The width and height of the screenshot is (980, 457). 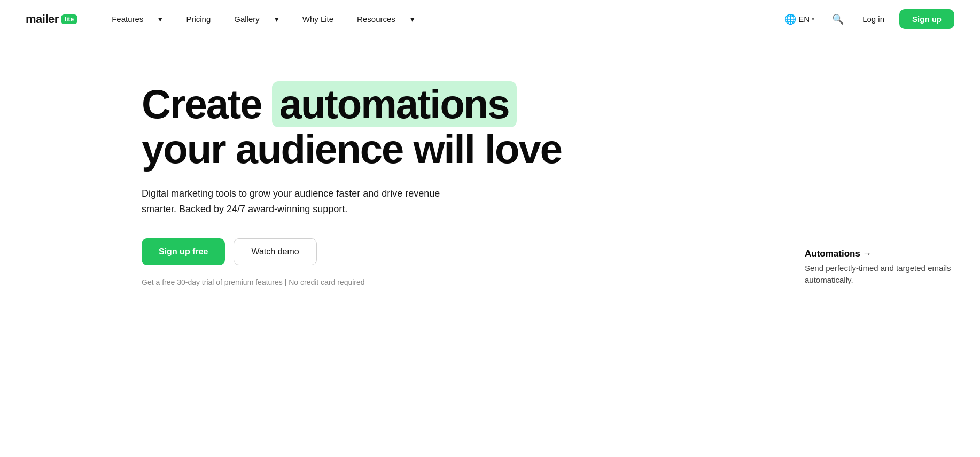 I want to click on nav-left: mailer lite Features ▾ Pricing Gallery ▾, so click(x=227, y=19).